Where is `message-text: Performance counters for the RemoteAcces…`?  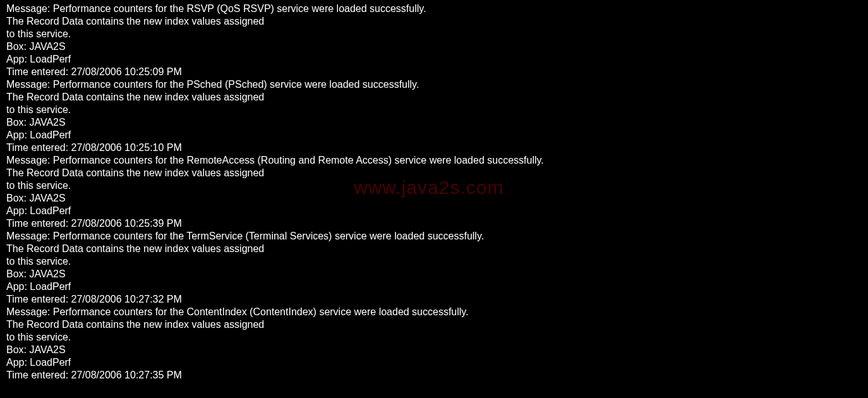 message-text: Performance counters for the RemoteAcces… is located at coordinates (298, 160).